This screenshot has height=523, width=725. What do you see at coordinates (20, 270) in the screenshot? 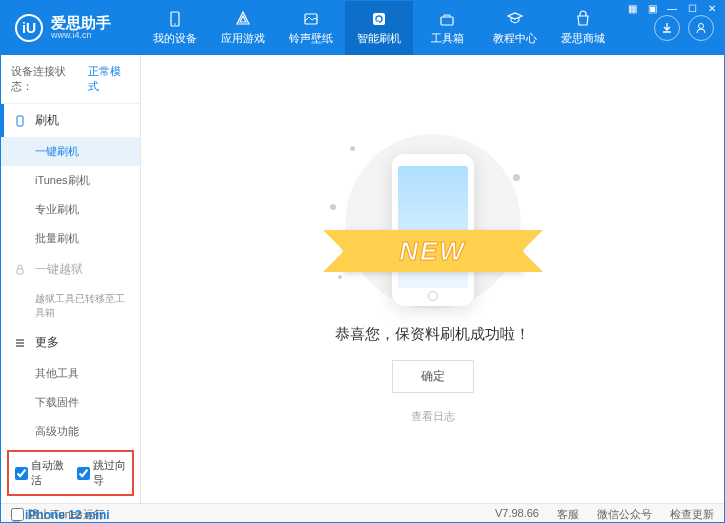
I see `lock-icon` at bounding box center [20, 270].